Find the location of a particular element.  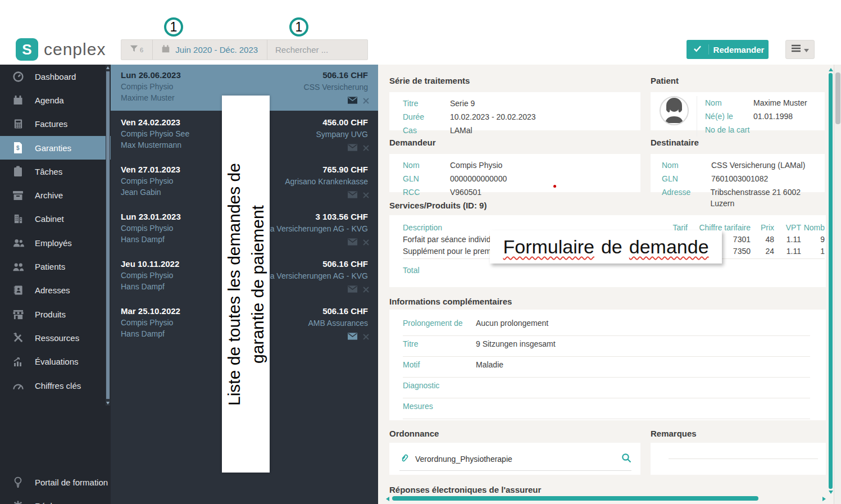

window-scrollbar is located at coordinates (837, 284).